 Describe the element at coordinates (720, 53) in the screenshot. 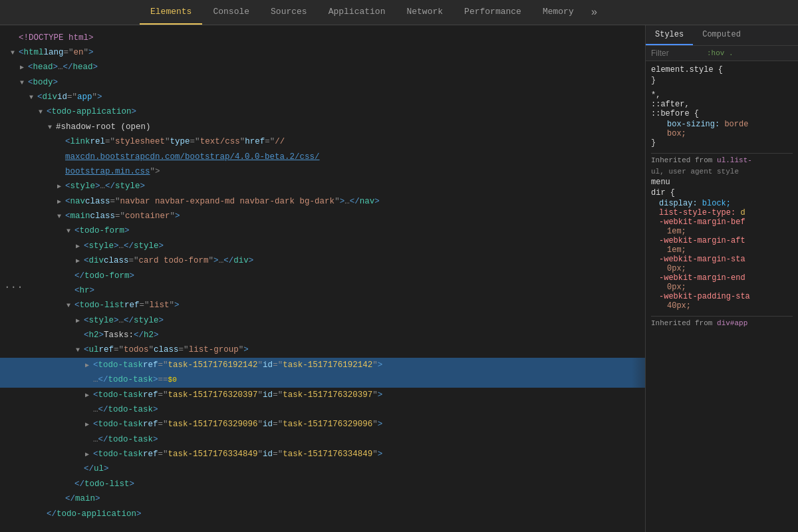

I see `filter-hints: :hov .` at that location.